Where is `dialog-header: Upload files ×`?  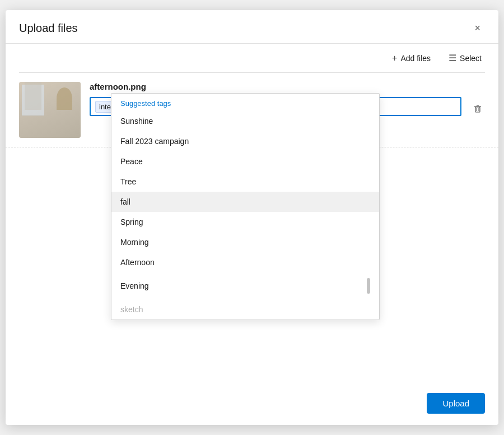 dialog-header: Upload files × is located at coordinates (252, 27).